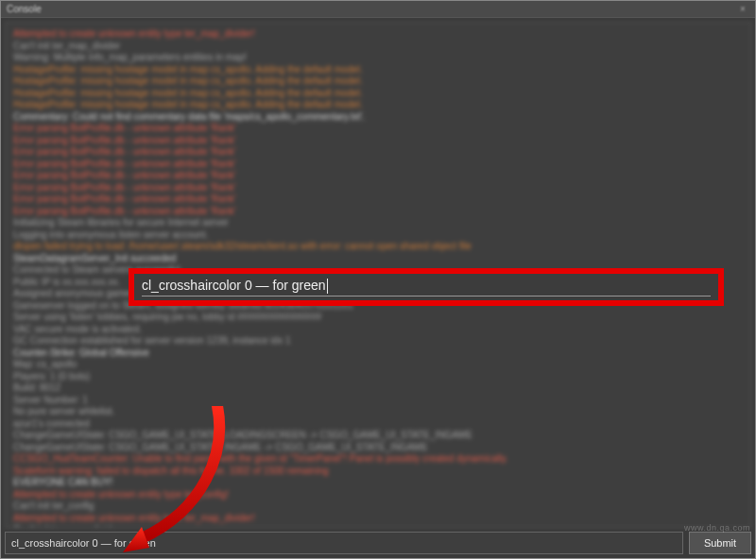 The image size is (756, 559). What do you see at coordinates (378, 364) in the screenshot?
I see `log-line: Map: cs_apollo` at bounding box center [378, 364].